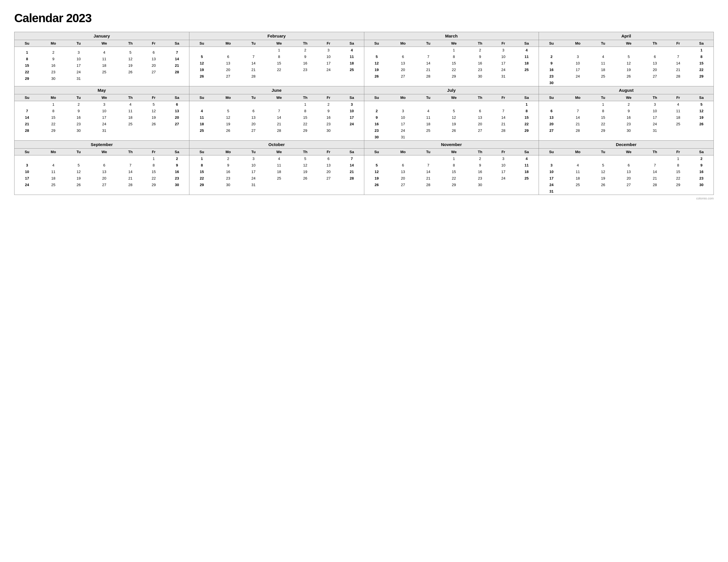  What do you see at coordinates (629, 98) in the screenshot?
I see `day-header-we: We` at bounding box center [629, 98].